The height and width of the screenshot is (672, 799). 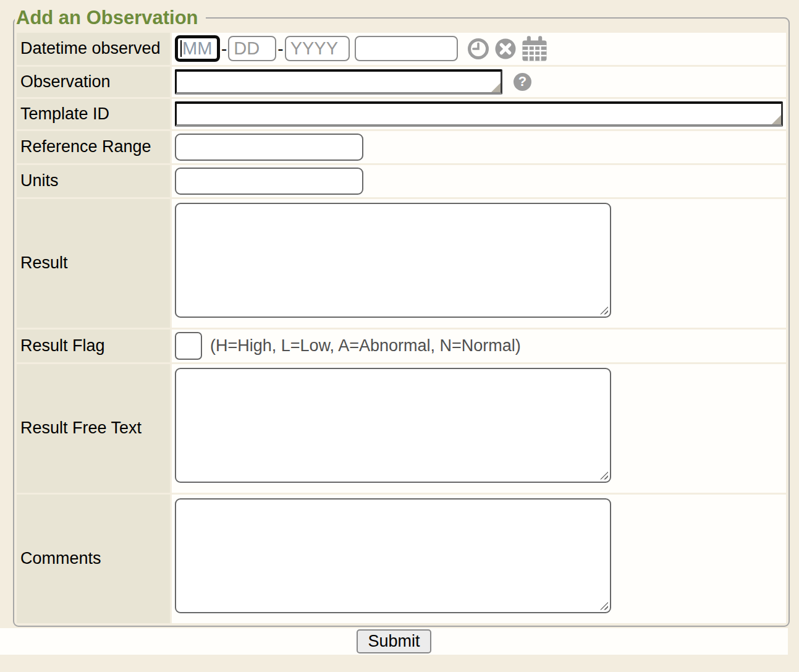 I want to click on result-flag-hint: (H=High, L=Low, A=Abnormal, N=Normal), so click(x=366, y=346).